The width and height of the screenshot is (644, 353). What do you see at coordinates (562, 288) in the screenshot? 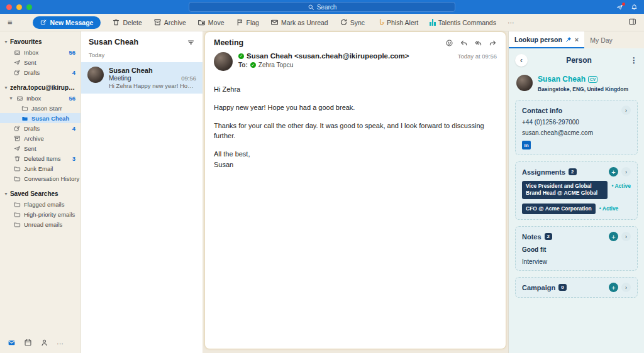
I see `campaign-count-badge: 0` at bounding box center [562, 288].